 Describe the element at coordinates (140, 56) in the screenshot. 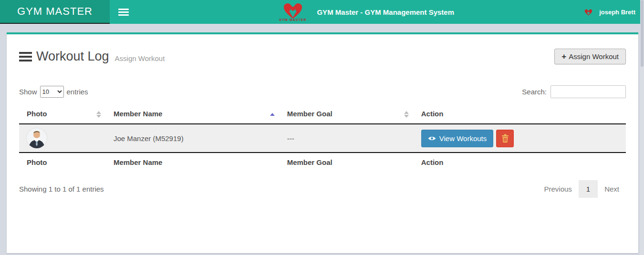

I see `page-subtitle: Assign Workout` at that location.